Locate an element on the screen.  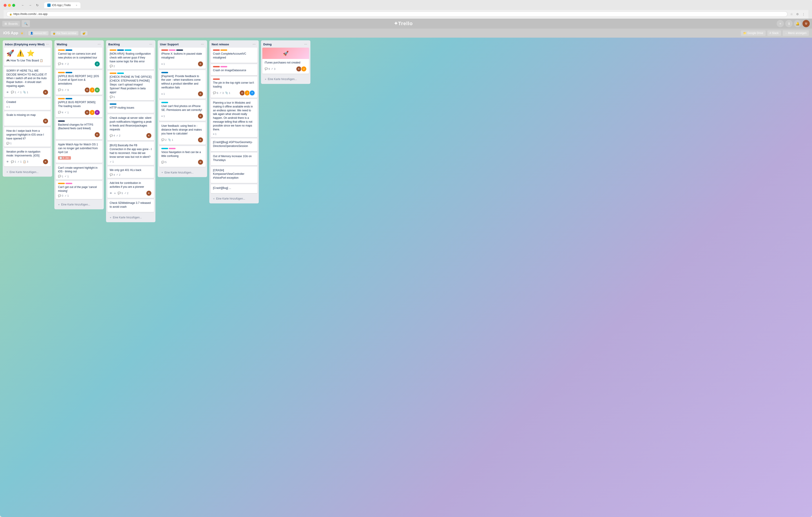
add-card-btn-doing: ＋Eine Karte hinzufügen... is located at coordinates (286, 79).